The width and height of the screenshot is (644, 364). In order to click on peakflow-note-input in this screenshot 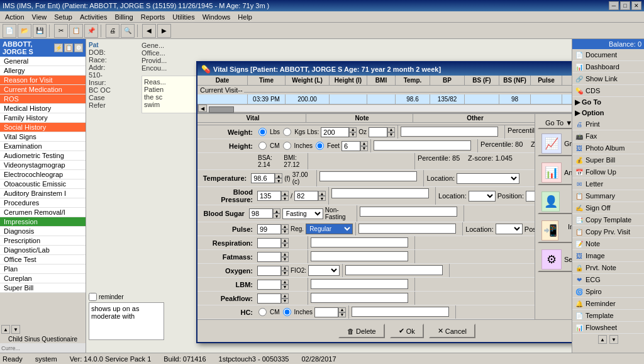, I will do `click(360, 298)`.